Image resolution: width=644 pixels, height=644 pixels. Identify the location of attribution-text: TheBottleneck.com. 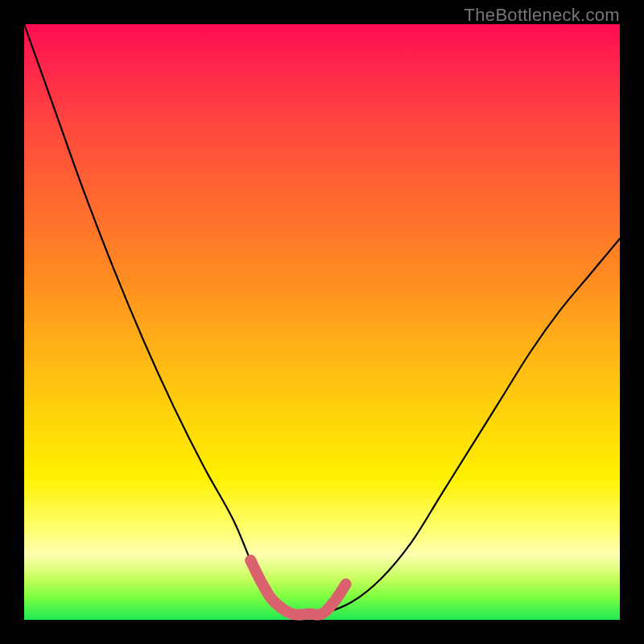
(543, 15).